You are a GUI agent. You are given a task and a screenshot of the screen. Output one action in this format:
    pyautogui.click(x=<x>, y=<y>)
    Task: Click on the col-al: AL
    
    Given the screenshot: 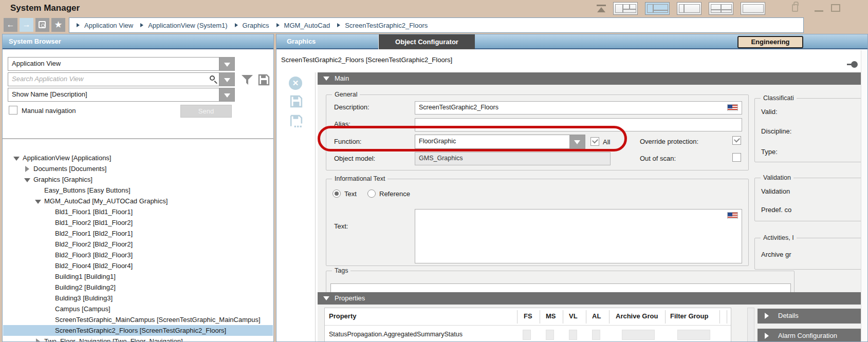 What is the action you would take?
    pyautogui.click(x=596, y=316)
    